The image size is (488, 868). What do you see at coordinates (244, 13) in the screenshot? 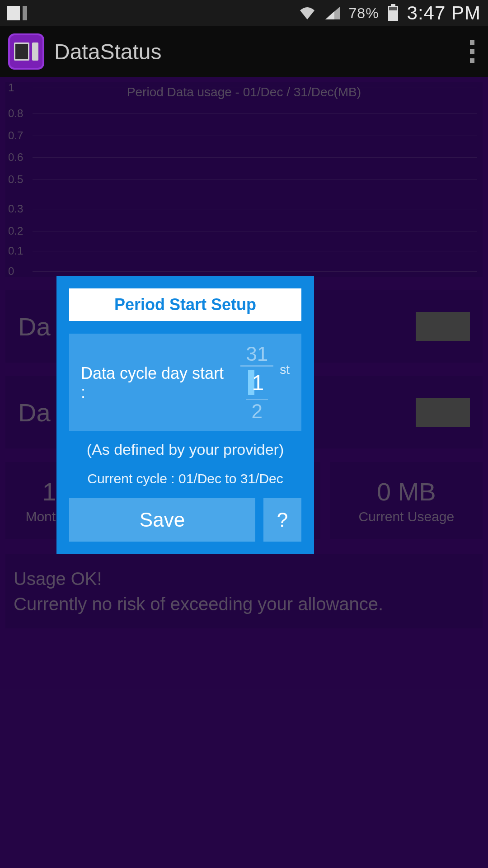
I see `status-bar: 78% 3:47 PM` at bounding box center [244, 13].